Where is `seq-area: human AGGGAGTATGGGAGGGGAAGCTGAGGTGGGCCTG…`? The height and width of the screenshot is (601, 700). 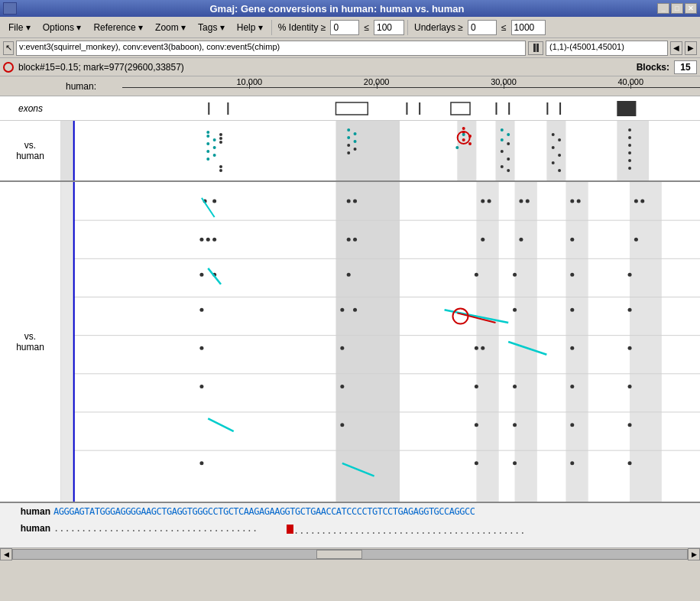 seq-area: human AGGGAGTATGGGAGGGGAAGCTGAGGTGGGCCTG… is located at coordinates (350, 525).